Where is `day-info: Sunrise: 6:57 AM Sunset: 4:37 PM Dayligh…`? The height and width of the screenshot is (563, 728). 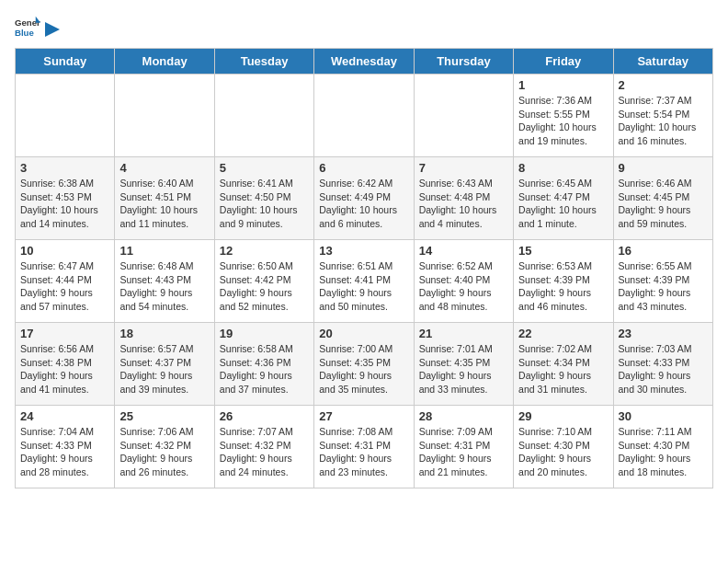
day-info: Sunrise: 6:57 AM Sunset: 4:37 PM Dayligh… is located at coordinates (164, 370).